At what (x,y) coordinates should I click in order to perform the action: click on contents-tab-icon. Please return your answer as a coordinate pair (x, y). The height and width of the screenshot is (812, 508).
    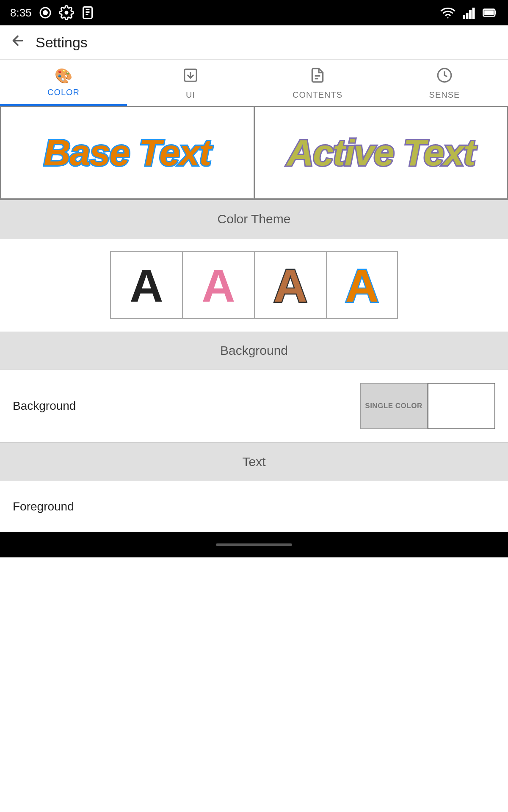
    Looking at the image, I should click on (318, 77).